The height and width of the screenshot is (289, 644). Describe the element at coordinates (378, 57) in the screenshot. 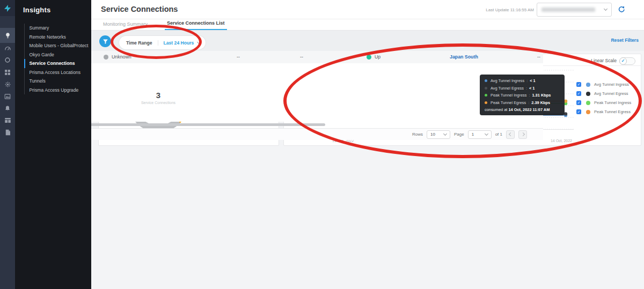

I see `status-text: Up` at that location.